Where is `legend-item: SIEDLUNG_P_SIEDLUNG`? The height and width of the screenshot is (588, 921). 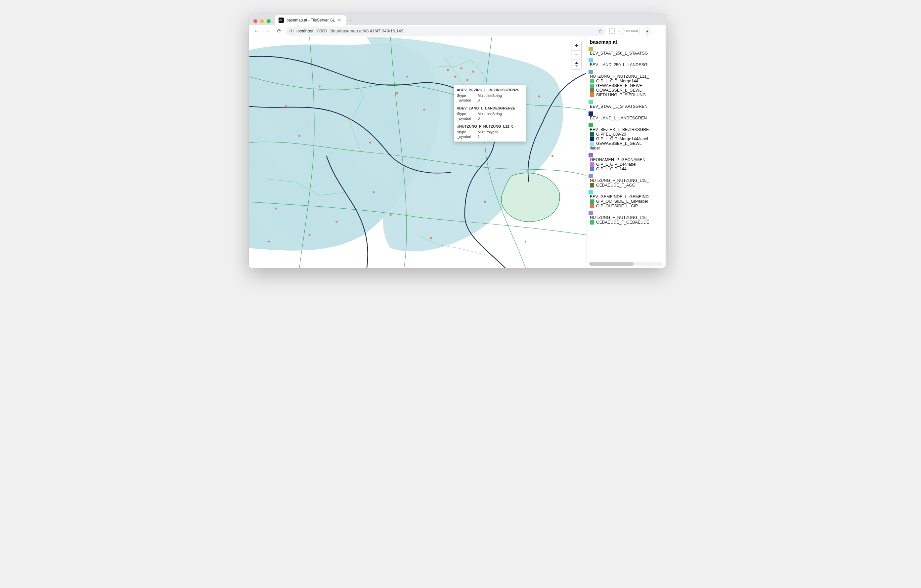
legend-item: SIEDLUNG_P_SIEDLUNG is located at coordinates (626, 95).